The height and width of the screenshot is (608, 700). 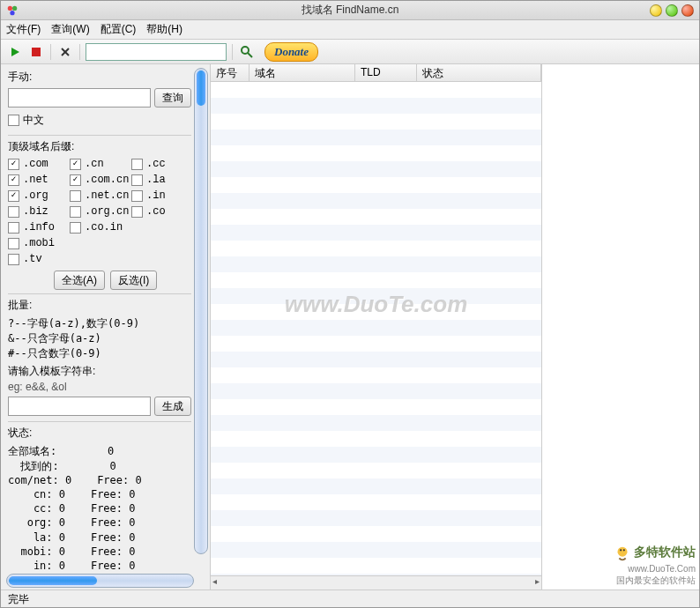 I want to click on batch-hint: #--只含数字(0-9), so click(x=100, y=354).